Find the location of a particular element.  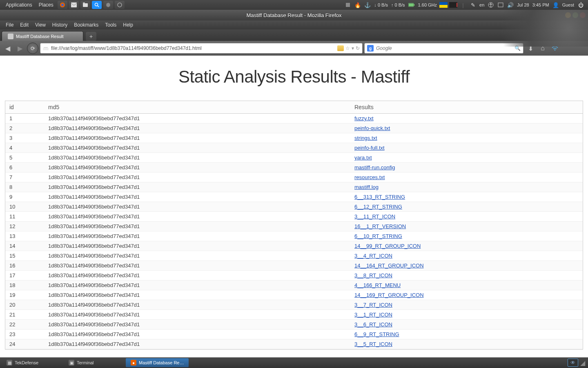

cell-id: 4 is located at coordinates (24, 148).